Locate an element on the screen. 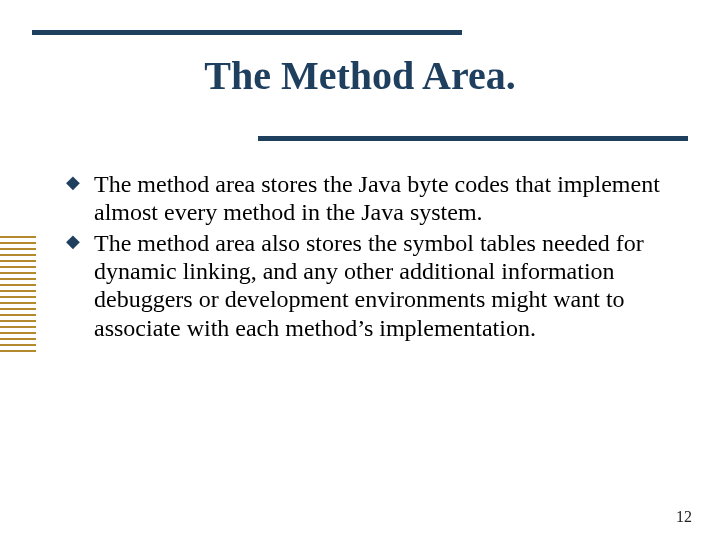  top-rule is located at coordinates (247, 32).